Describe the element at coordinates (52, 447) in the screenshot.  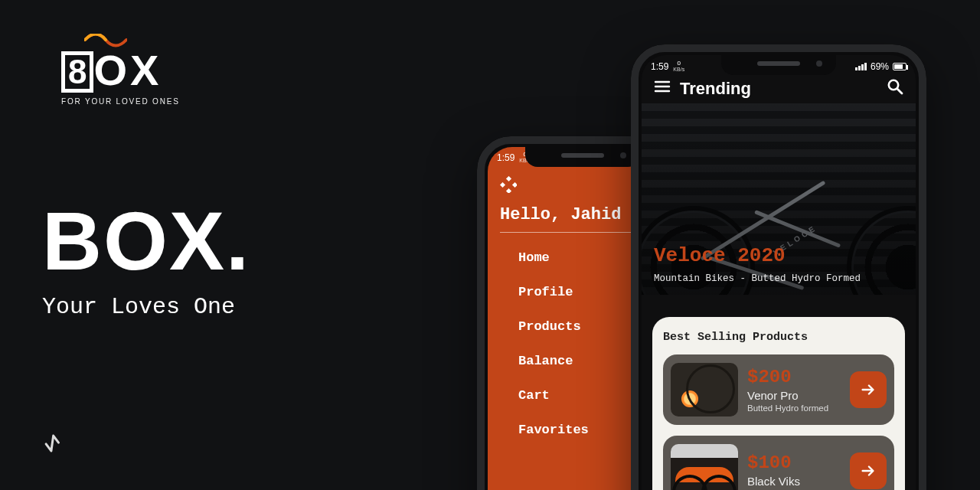
I see `artist-mark-icon` at that location.